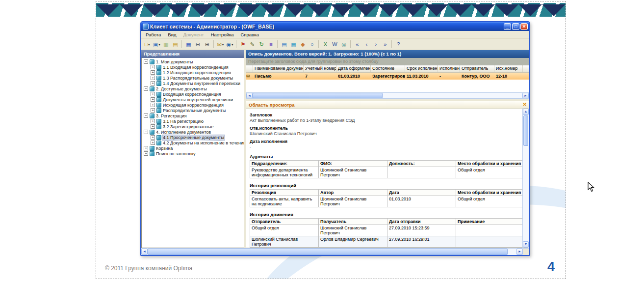 Image resolution: width=644 pixels, height=282 pixels. What do you see at coordinates (366, 44) in the screenshot?
I see `nav-prev-icon: ‹` at bounding box center [366, 44].